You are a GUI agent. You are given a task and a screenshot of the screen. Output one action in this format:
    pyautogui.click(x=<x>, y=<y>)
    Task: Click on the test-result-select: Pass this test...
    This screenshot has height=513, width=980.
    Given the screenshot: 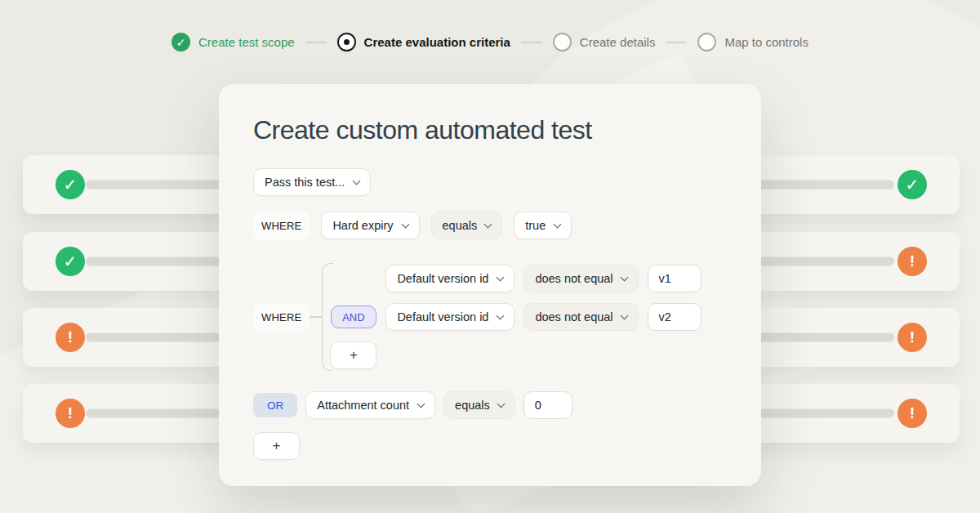 What is the action you would take?
    pyautogui.click(x=312, y=182)
    